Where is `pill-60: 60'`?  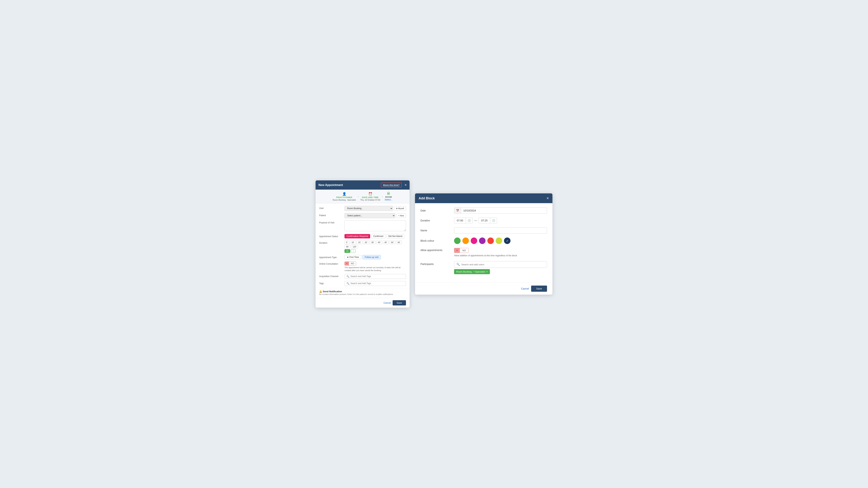 pill-60: 60' is located at coordinates (399, 242).